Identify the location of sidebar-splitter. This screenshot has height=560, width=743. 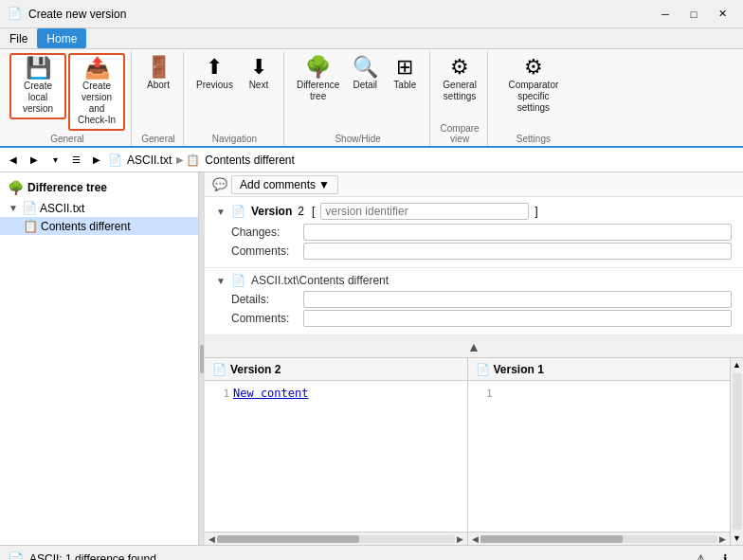
(202, 358).